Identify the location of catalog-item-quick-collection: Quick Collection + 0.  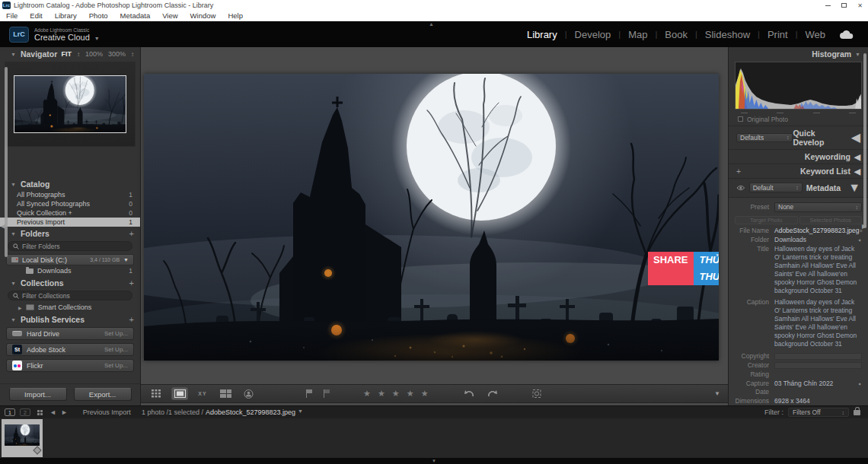
(70, 213).